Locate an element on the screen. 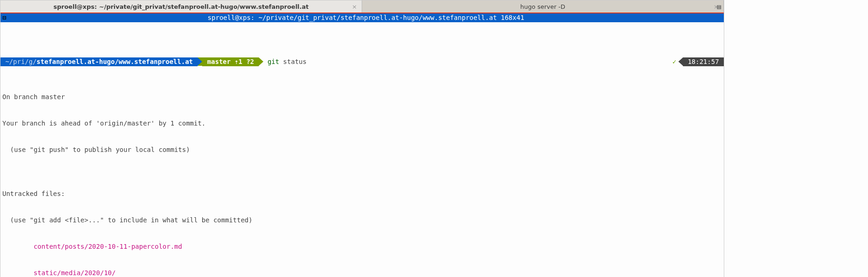  output-line: On branch master is located at coordinates (362, 97).